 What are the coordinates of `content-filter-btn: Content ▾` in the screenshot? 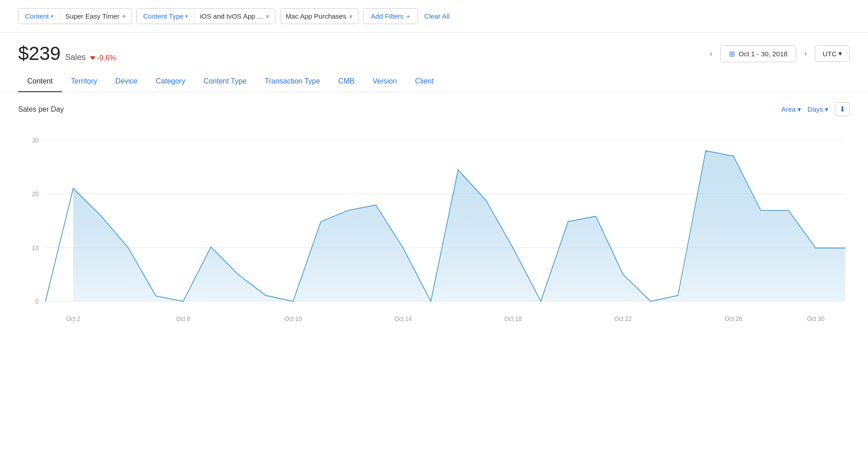 It's located at (39, 16).